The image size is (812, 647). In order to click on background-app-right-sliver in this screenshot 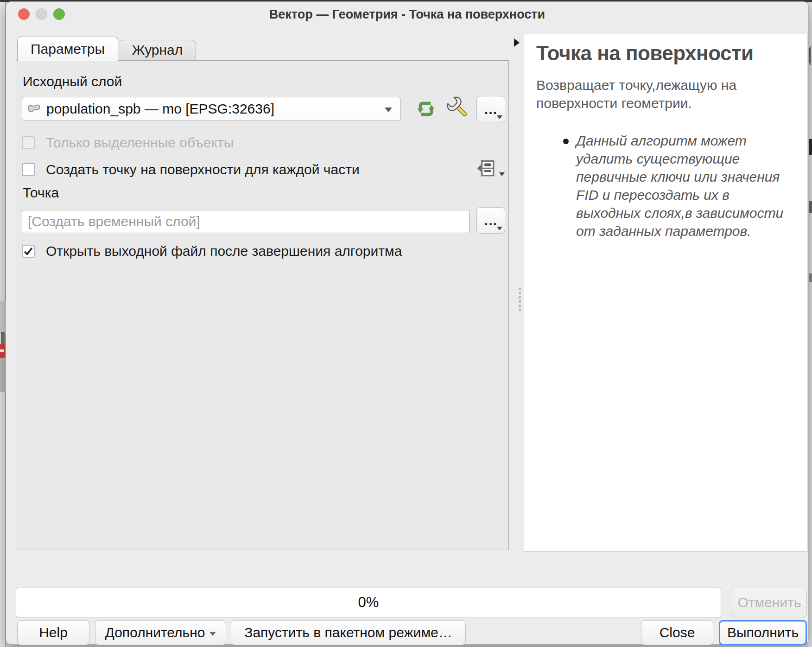, I will do `click(810, 324)`.